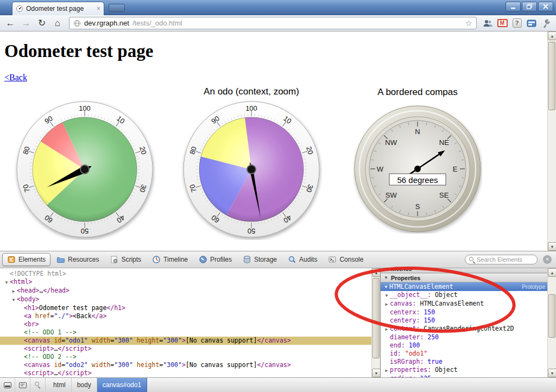 The height and width of the screenshot is (392, 556). I want to click on help-extension-icon: ?, so click(517, 23).